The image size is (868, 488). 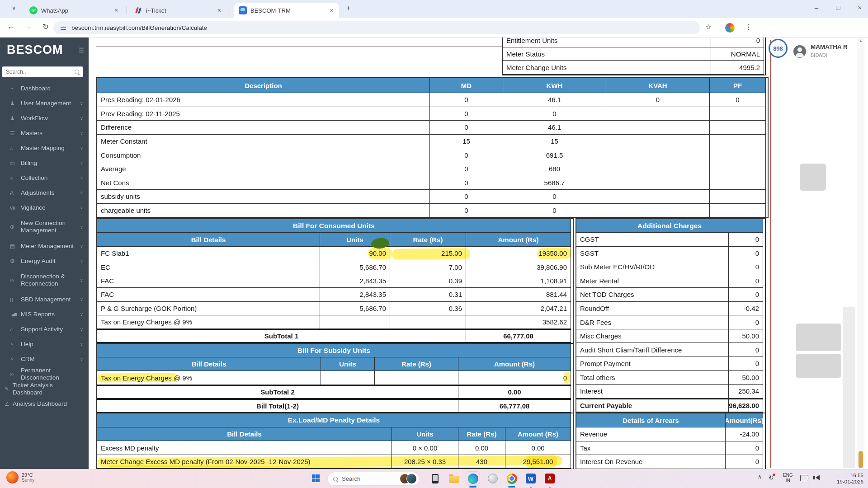 I want to click on table-cell: 0, so click(x=467, y=197).